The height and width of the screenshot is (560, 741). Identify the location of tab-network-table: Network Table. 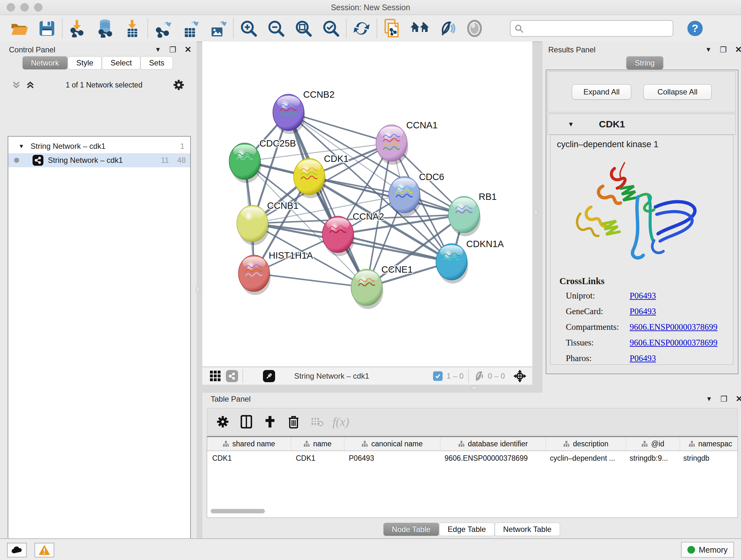
(528, 530).